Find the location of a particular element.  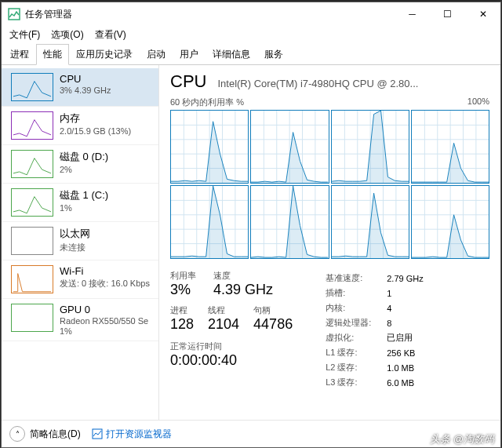

sidebar-item-GPU 0: GPU 0Radeon RX550/550 Se1% is located at coordinates (80, 320).